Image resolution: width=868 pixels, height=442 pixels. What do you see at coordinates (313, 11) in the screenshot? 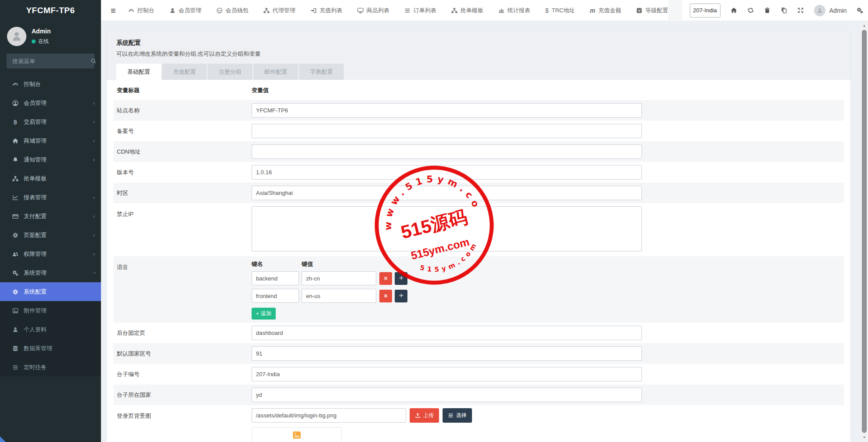
I see `signin-icon` at bounding box center [313, 11].